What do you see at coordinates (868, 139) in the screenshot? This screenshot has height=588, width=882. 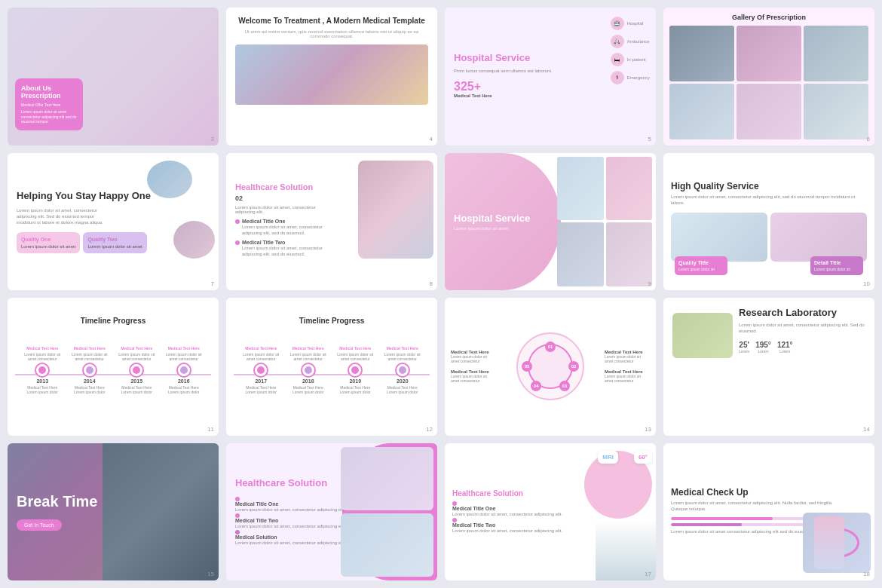 I see `slide-number-6: 6` at bounding box center [868, 139].